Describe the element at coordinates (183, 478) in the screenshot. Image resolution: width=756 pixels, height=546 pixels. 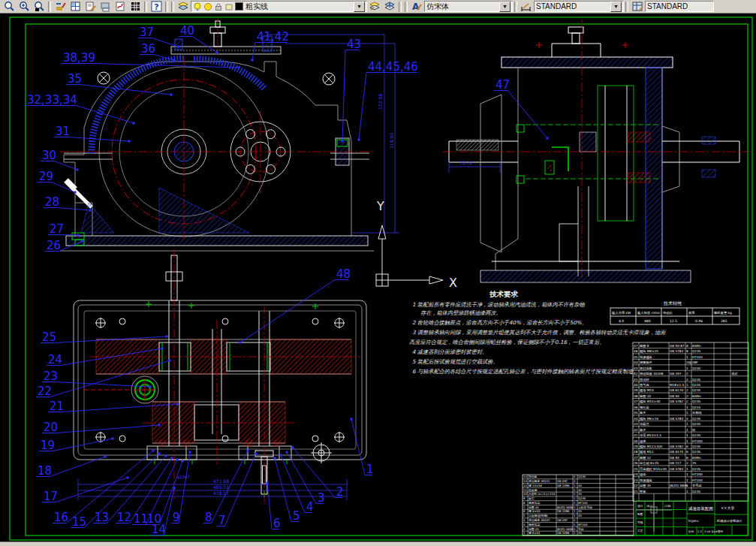
I see `dim-text: φ12H7` at that location.